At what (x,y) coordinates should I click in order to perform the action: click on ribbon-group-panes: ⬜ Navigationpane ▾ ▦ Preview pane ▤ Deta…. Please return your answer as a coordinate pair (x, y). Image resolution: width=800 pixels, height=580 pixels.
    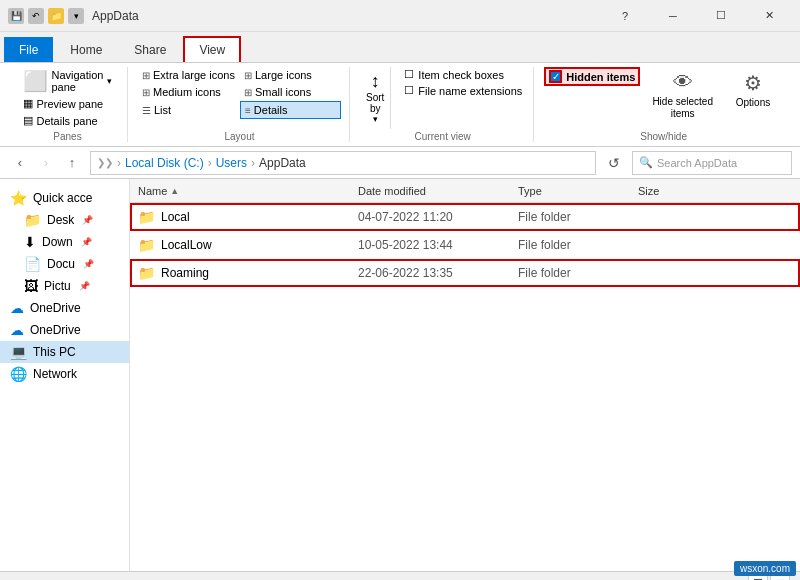
    Looking at the image, I should click on (68, 104).